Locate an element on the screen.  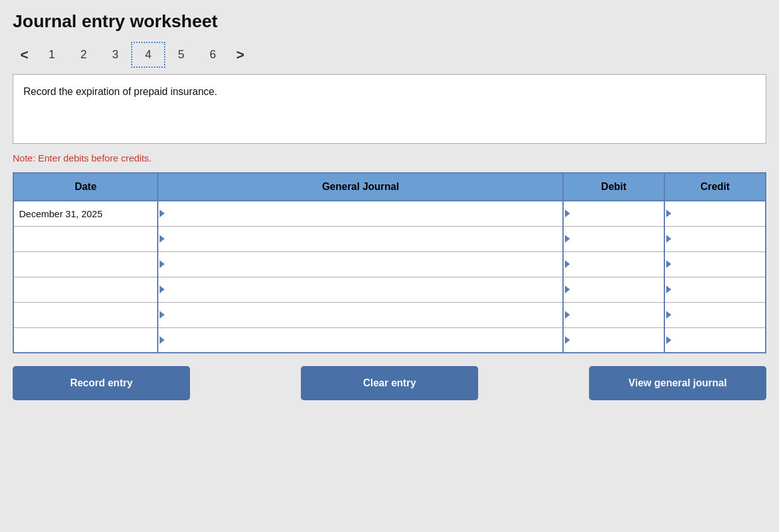
prev-arrow: < is located at coordinates (24, 55).